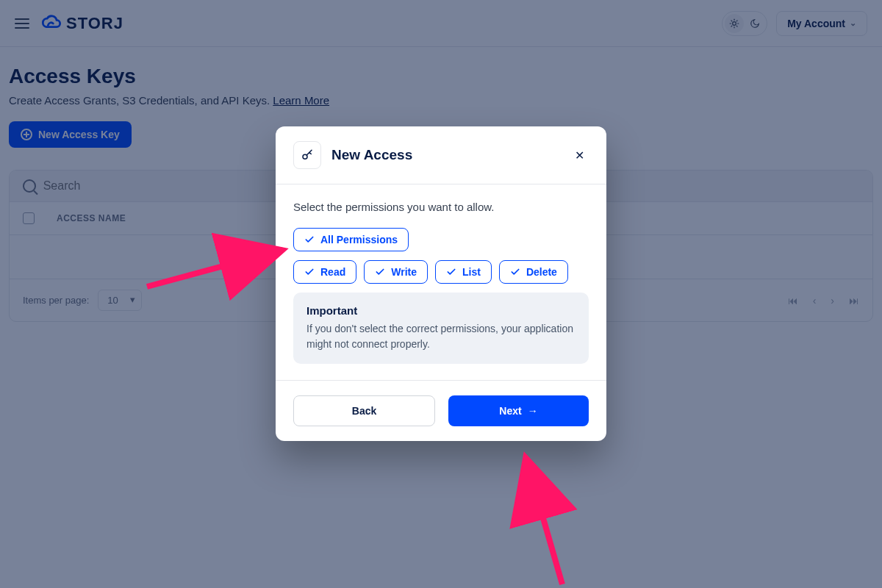 This screenshot has width=882, height=588. What do you see at coordinates (441, 410) in the screenshot?
I see `modal-footer: Back Next →` at bounding box center [441, 410].